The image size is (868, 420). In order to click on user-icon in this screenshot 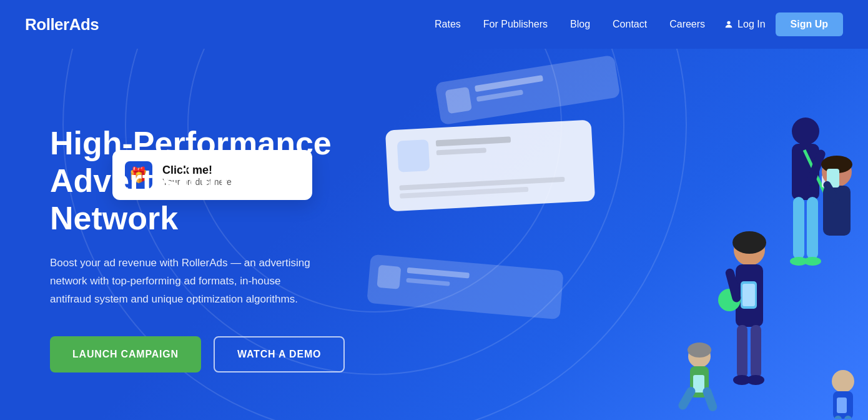, I will do `click(729, 24)`.